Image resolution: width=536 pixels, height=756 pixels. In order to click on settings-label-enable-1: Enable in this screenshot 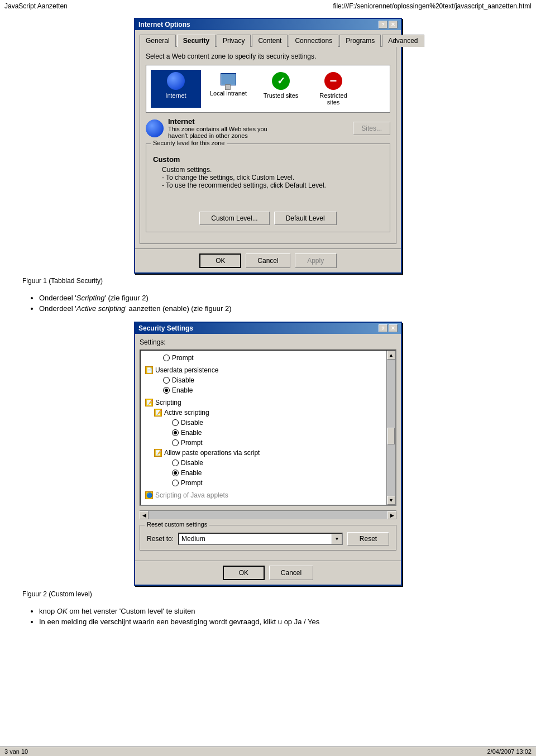, I will do `click(182, 390)`.